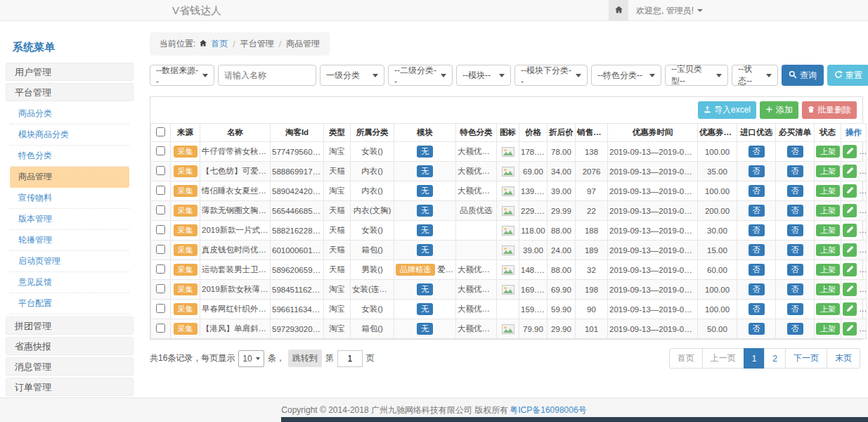 The image size is (868, 422). What do you see at coordinates (70, 177) in the screenshot?
I see `sidebar-subitem-3: 商品管理` at bounding box center [70, 177].